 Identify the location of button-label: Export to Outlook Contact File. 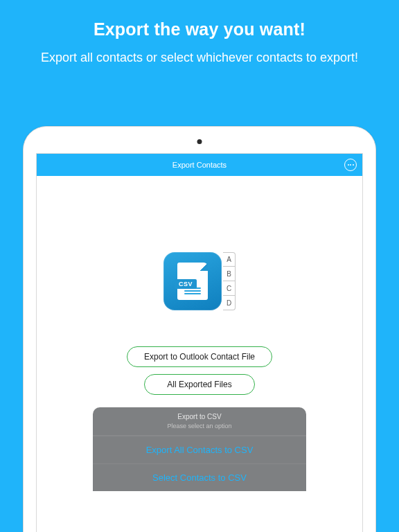
(200, 357).